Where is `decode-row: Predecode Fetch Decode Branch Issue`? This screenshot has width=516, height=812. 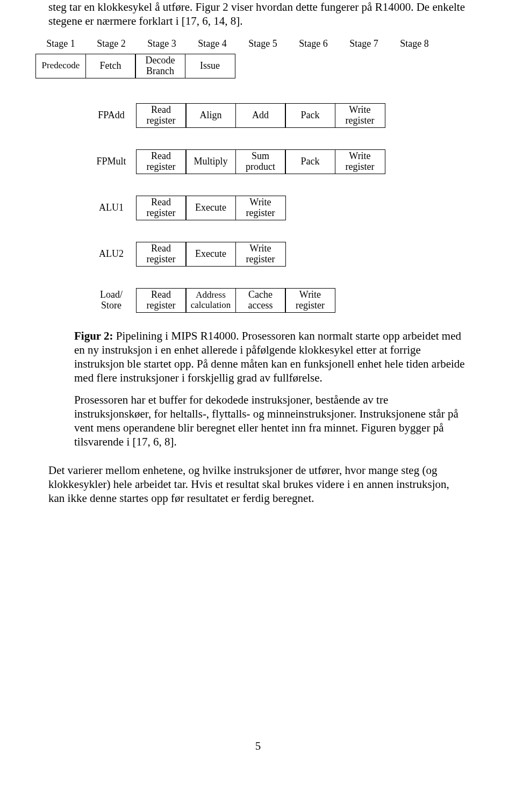
decode-row: Predecode Fetch Decode Branch Issue is located at coordinates (253, 66).